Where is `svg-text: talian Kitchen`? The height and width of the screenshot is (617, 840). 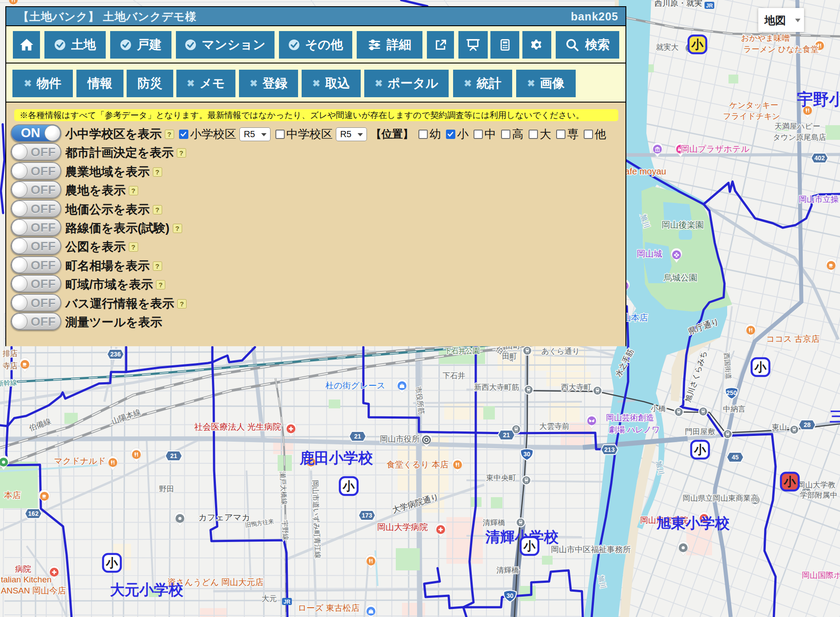
svg-text: talian Kitchen is located at coordinates (26, 580).